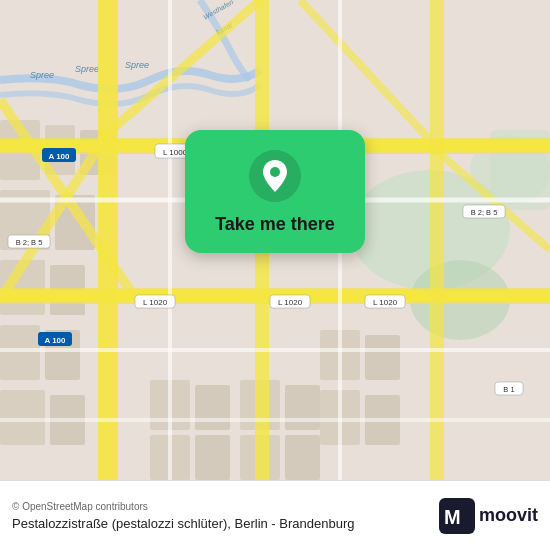  What do you see at coordinates (220, 506) in the screenshot?
I see `map-attribution: © OpenStreetMap contributors` at bounding box center [220, 506].